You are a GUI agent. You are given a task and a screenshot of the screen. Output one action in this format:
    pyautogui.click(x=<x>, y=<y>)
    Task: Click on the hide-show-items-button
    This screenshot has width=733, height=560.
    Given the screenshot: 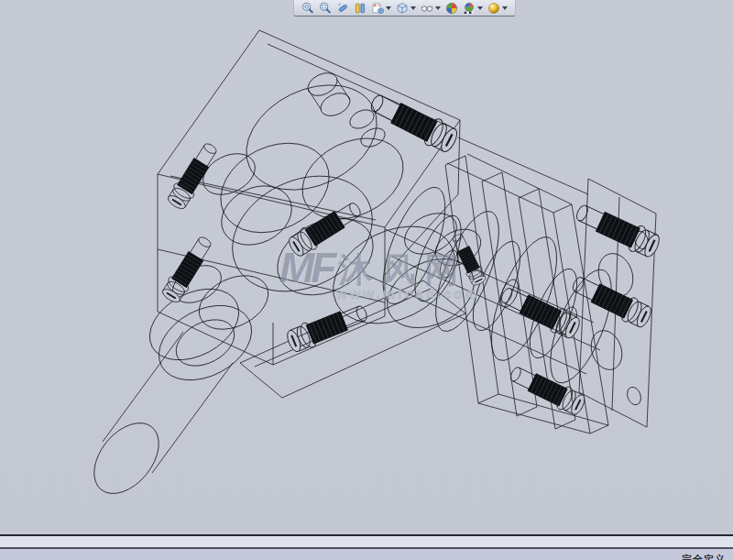 What is the action you would take?
    pyautogui.click(x=431, y=8)
    